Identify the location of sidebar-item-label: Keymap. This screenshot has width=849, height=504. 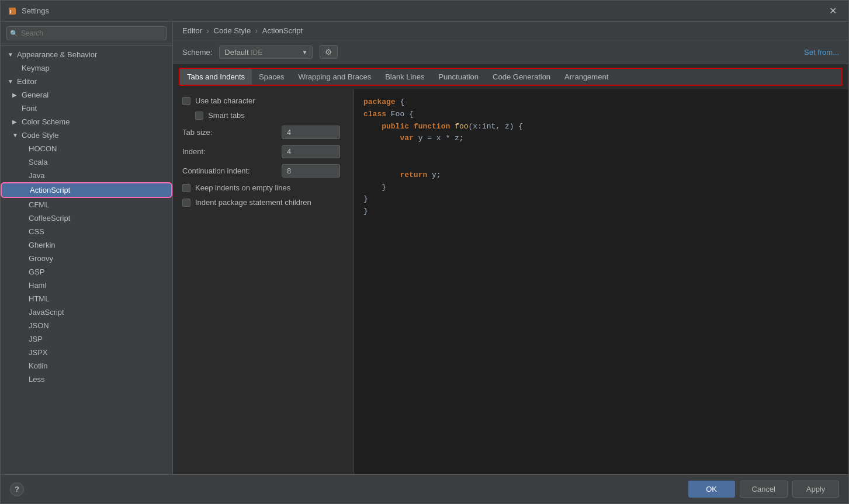
(94, 68).